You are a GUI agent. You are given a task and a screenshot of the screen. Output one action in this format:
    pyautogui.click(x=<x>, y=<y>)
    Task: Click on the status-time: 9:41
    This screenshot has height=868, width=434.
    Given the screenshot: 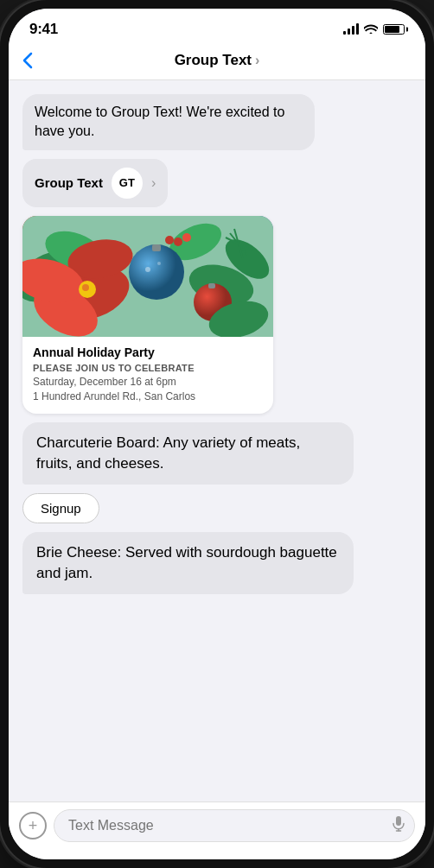 What is the action you would take?
    pyautogui.click(x=43, y=29)
    